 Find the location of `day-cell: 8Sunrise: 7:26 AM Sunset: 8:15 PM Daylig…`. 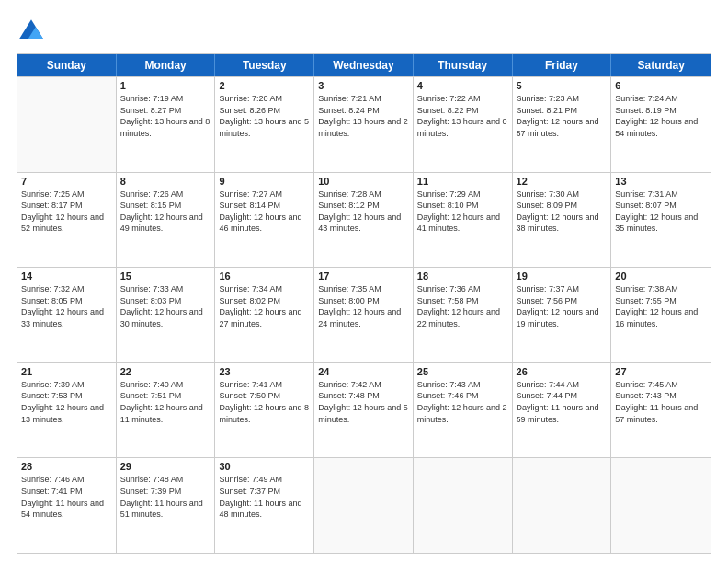

day-cell: 8Sunrise: 7:26 AM Sunset: 8:15 PM Daylig… is located at coordinates (166, 221).